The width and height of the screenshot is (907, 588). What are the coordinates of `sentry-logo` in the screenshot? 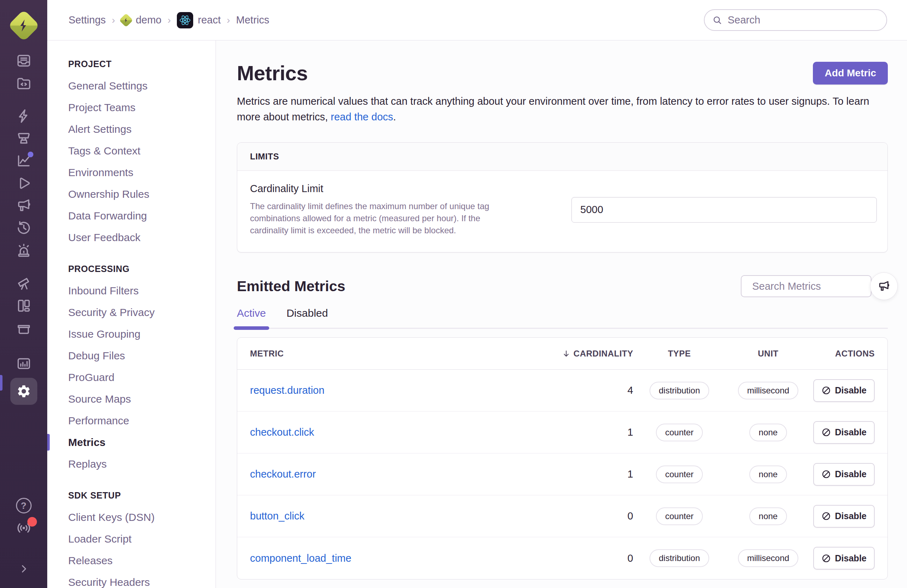 It's located at (24, 26).